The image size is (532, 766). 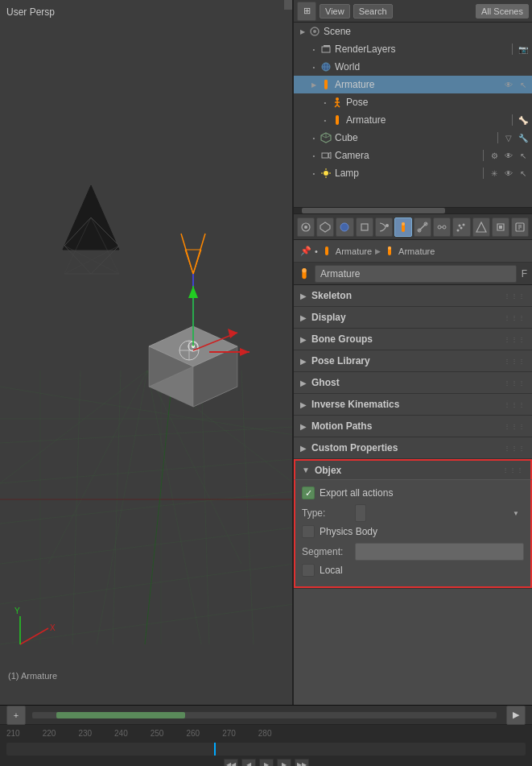 I want to click on breadcrumb-arrow: ▶, so click(x=378, y=251).